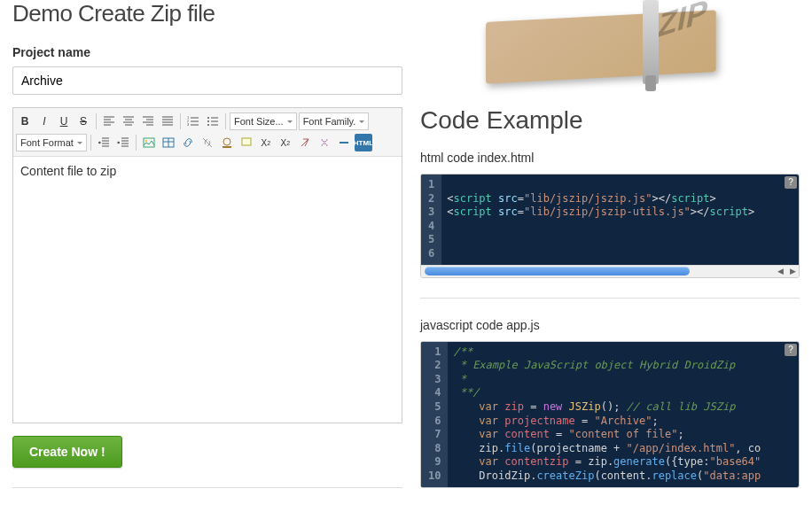  Describe the element at coordinates (67, 452) in the screenshot. I see `create-now-button: Create Now !` at that location.